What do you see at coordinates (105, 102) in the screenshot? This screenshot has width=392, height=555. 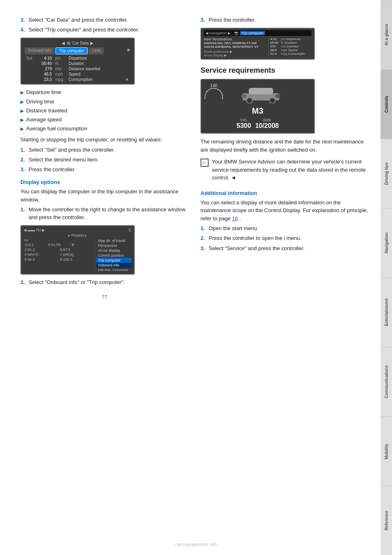 I see `bullet-1: ▶ Driving time` at bounding box center [105, 102].